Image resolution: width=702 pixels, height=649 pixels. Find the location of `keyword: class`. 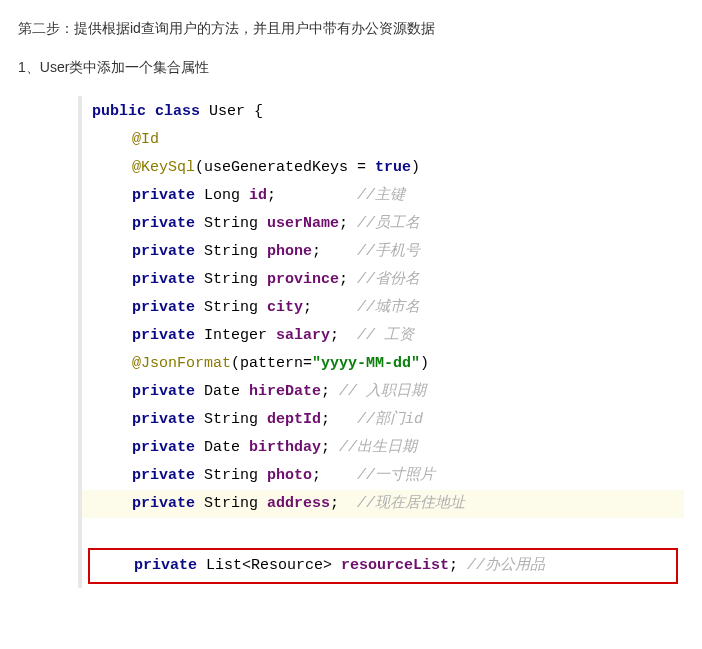

keyword: class is located at coordinates (178, 112).